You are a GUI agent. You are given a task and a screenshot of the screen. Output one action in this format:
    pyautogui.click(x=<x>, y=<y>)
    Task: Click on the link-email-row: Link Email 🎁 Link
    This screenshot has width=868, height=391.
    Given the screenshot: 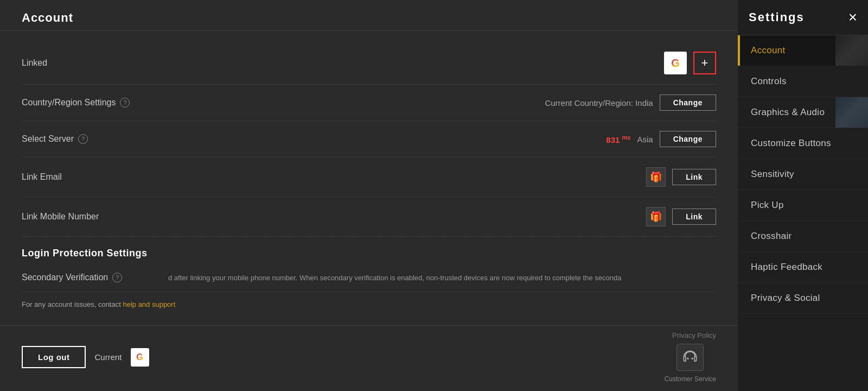 What is the action you would take?
    pyautogui.click(x=369, y=177)
    